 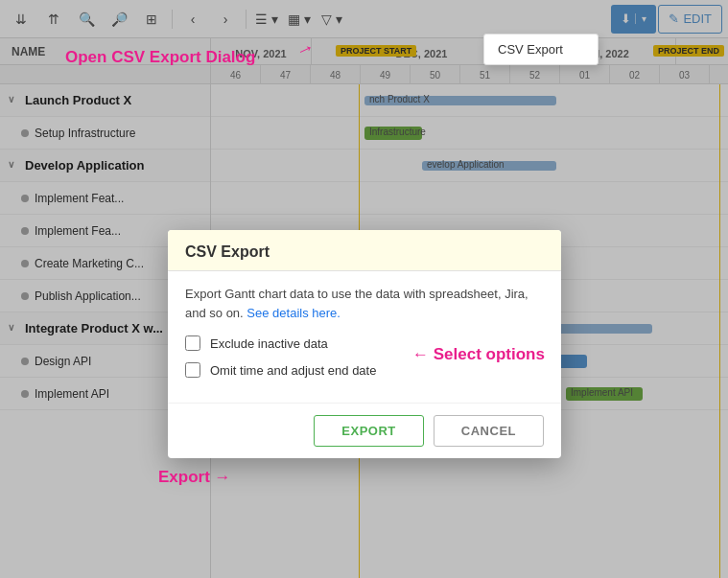 I want to click on cancel-button: CANCEL, so click(x=489, y=431).